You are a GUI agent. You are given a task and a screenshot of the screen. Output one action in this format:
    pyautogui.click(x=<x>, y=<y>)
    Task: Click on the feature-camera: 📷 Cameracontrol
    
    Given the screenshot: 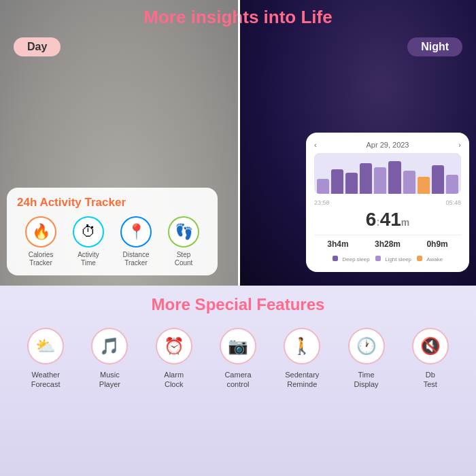 What is the action you would take?
    pyautogui.click(x=238, y=359)
    